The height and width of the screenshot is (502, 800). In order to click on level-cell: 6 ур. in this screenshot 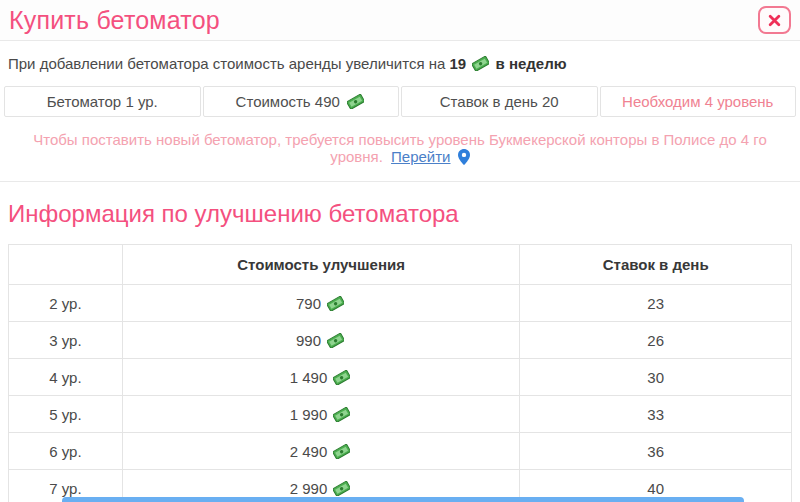, I will do `click(66, 452)`.